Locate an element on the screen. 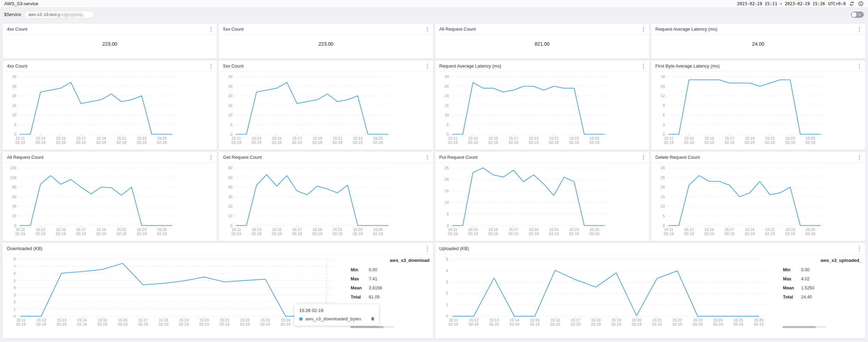  x-axis-label: 15:24 is located at coordinates (718, 320).